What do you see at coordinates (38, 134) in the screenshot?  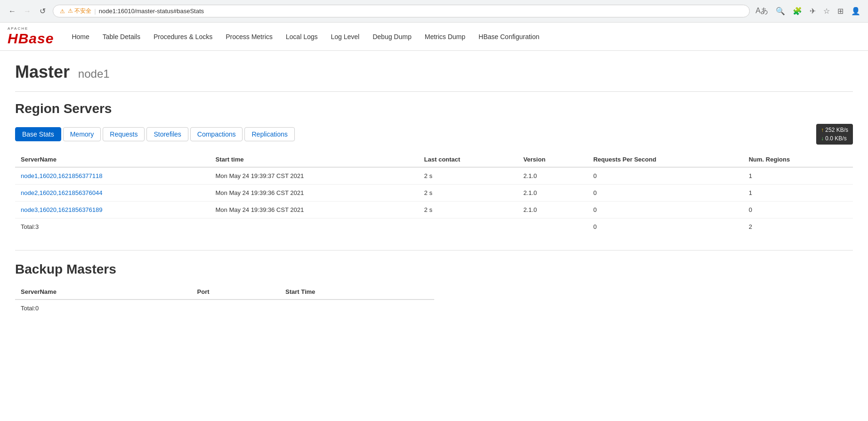 I see `tab-base-stats: Base Stats` at bounding box center [38, 134].